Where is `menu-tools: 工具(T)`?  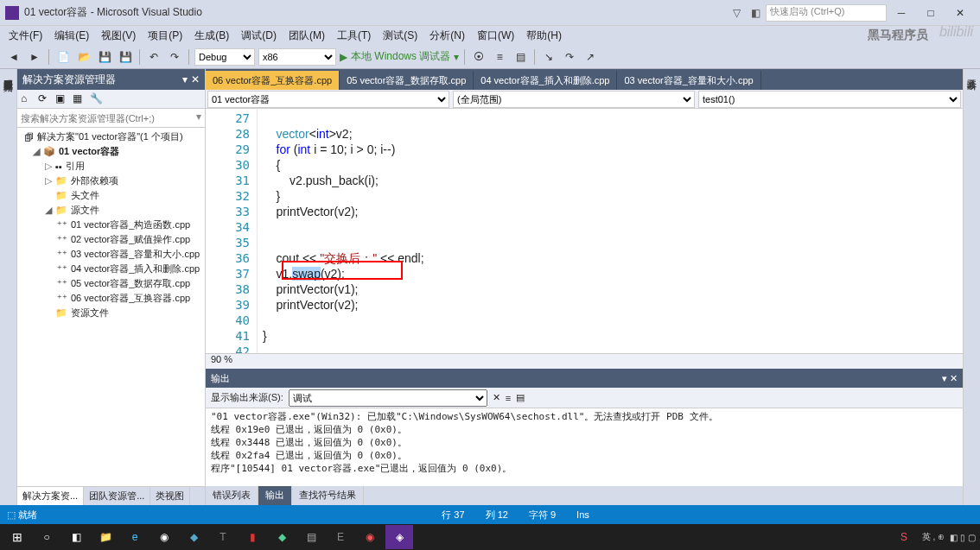 menu-tools: 工具(T) is located at coordinates (354, 36).